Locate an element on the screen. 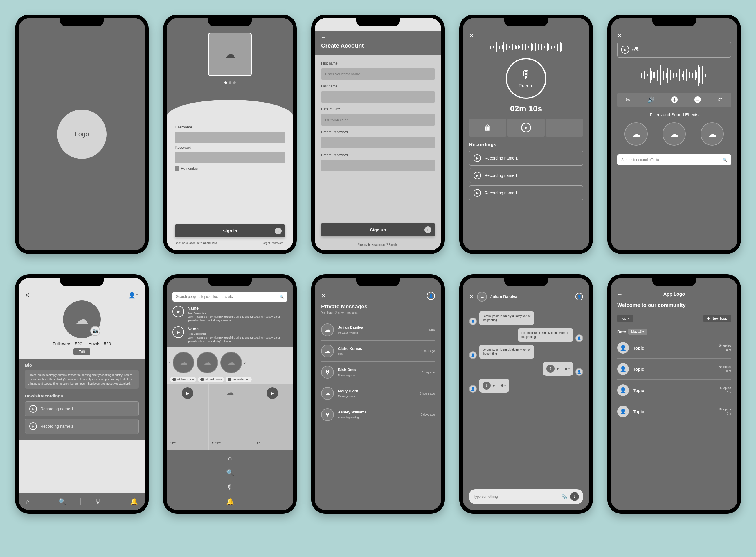  attach-icon: 📎 is located at coordinates (565, 497).